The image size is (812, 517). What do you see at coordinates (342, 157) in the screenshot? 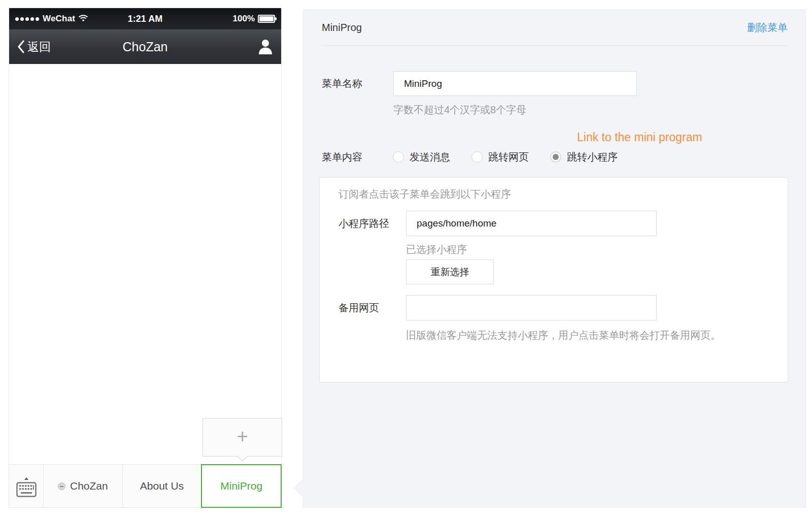
I see `menu-content-label: 菜单内容` at bounding box center [342, 157].